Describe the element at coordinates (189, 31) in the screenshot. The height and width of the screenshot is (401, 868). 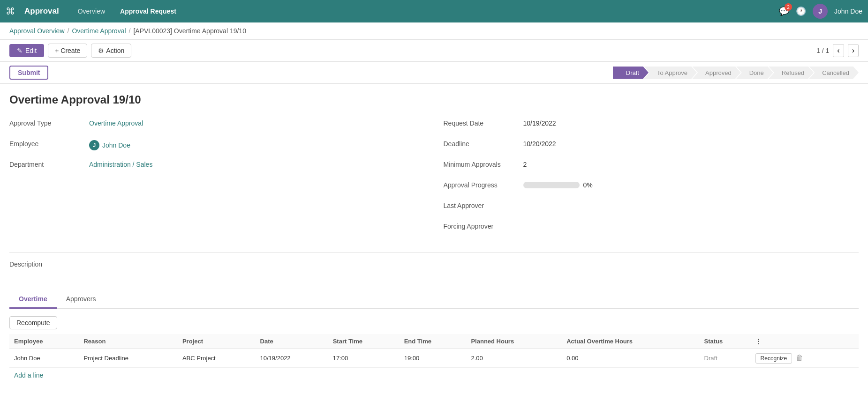
I see `breadcrumb-current: [APVL00023] Overtime Approval 19/10` at that location.